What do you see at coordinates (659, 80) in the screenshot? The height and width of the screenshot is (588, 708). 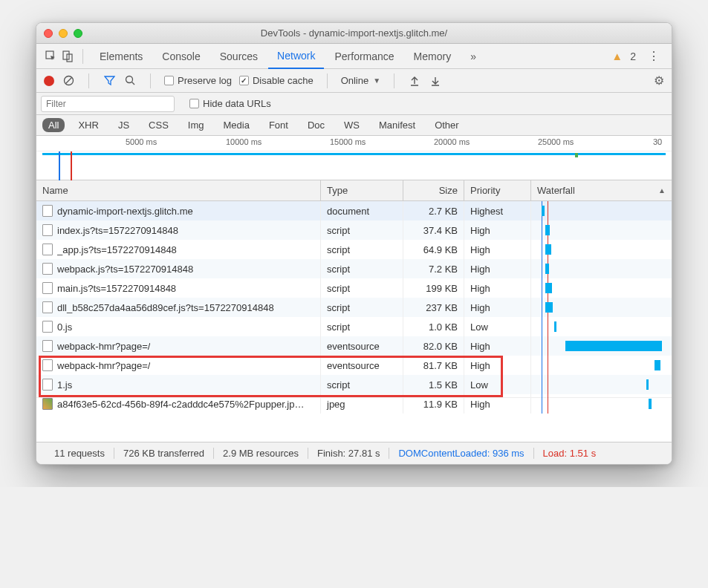 I see `settings-icon: ⚙` at bounding box center [659, 80].